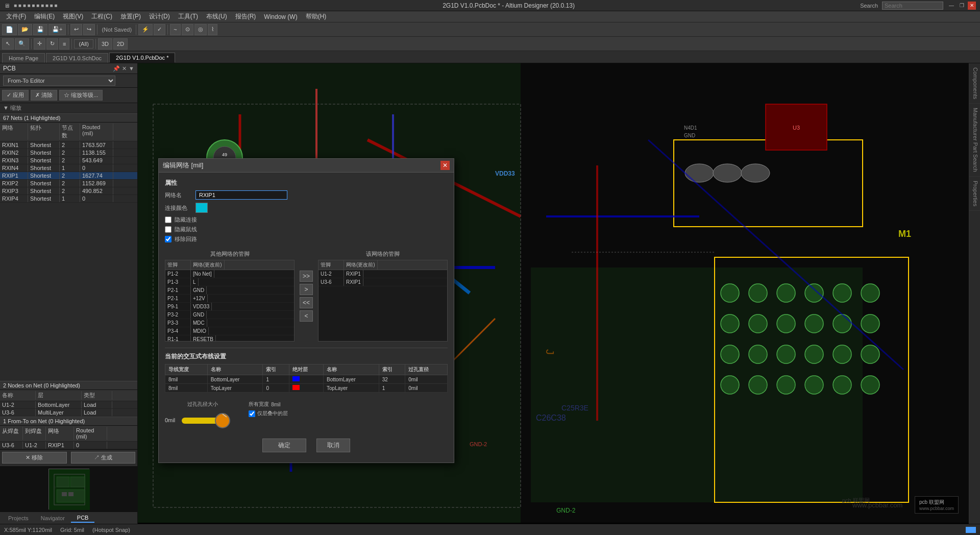 This screenshot has width=980, height=535. What do you see at coordinates (230, 323) in the screenshot?
I see `other-pin-row: P3-3 MDC` at bounding box center [230, 323].